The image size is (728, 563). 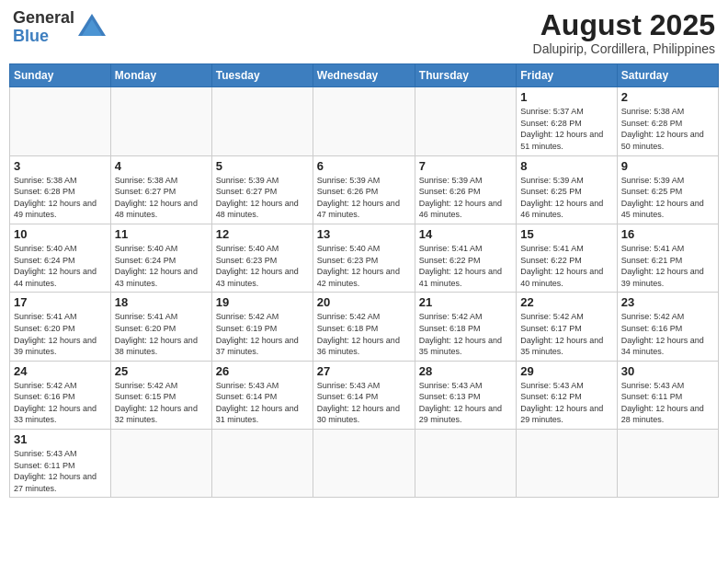 I want to click on calendar-cell: 18Sunrise: 5:41 AMSunset: 6:20 PMDayligh…, so click(x=161, y=327).